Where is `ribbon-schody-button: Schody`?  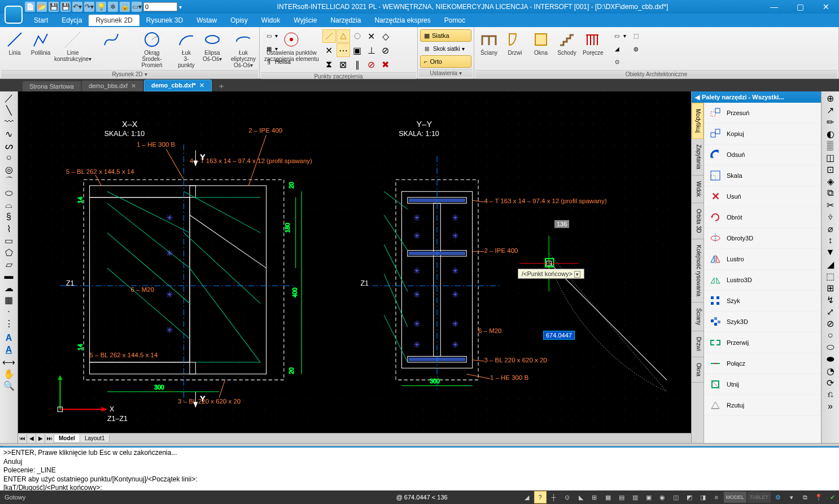
ribbon-schody-button: Schody is located at coordinates (567, 49).